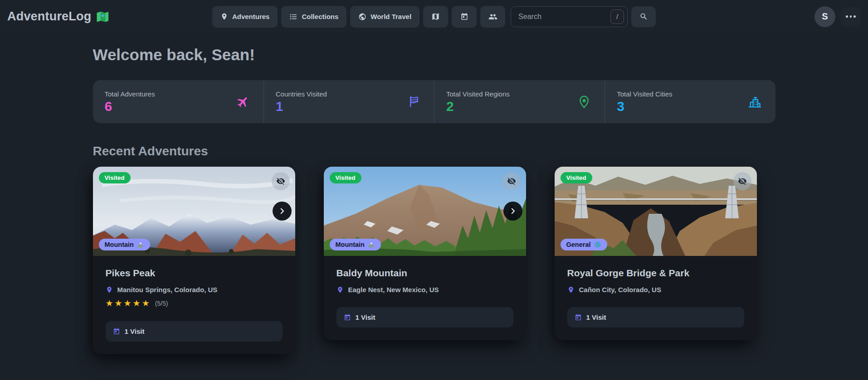  What do you see at coordinates (434, 101) in the screenshot?
I see `stats-bar: Total Adventures 6 Countries Visited 1 T…` at bounding box center [434, 101].